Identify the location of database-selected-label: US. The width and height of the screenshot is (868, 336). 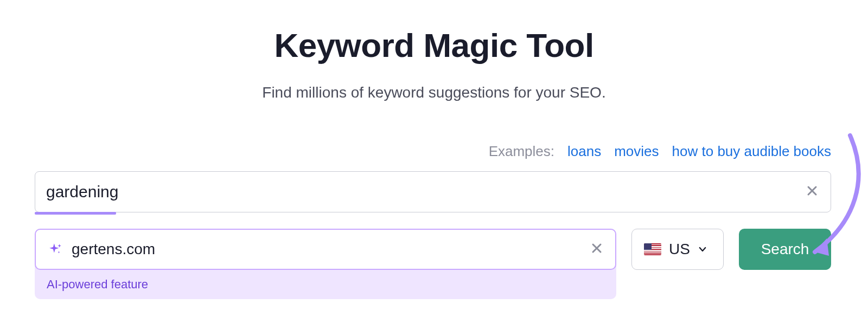
(679, 249).